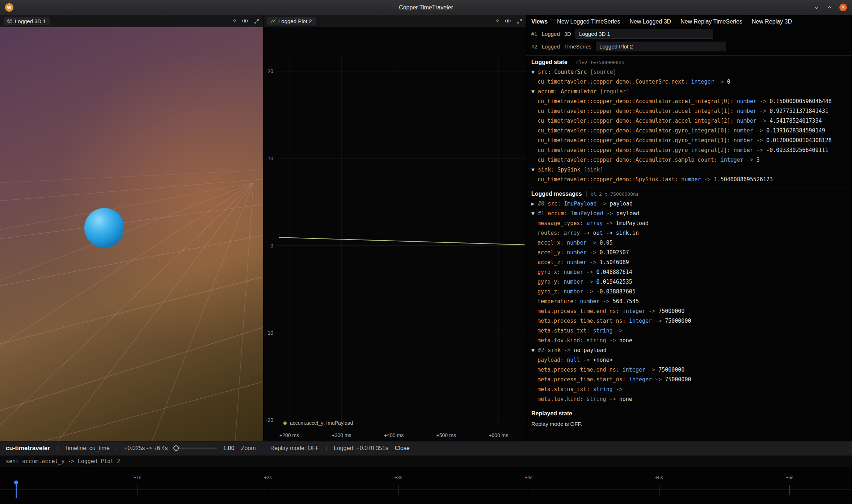  Describe the element at coordinates (551, 46) in the screenshot. I see `view-kind: Logged` at that location.